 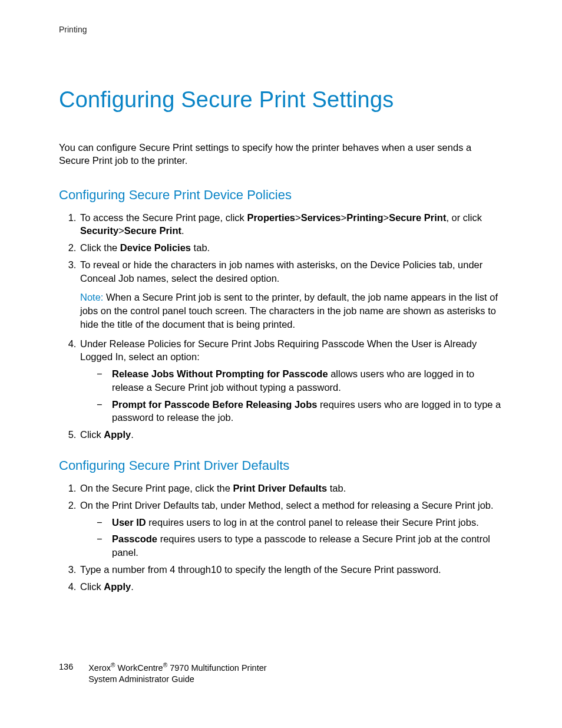 I want to click on option-list: Release Jobs Without Prompting for Passc…, so click(x=292, y=396).